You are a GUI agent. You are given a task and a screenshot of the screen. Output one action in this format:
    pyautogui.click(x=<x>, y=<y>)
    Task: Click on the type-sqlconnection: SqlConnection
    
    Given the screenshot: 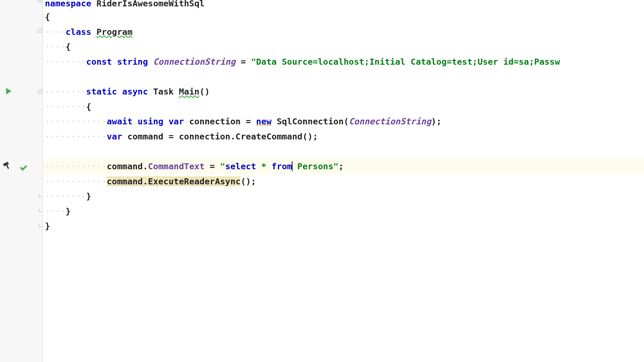 What is the action you would take?
    pyautogui.click(x=310, y=121)
    